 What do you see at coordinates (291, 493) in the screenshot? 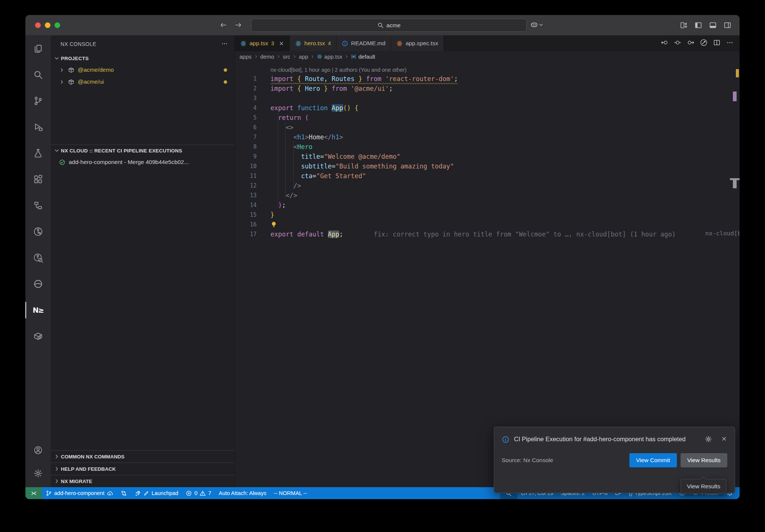
I see `status-vim-mode: -- NORMAL --` at bounding box center [291, 493].